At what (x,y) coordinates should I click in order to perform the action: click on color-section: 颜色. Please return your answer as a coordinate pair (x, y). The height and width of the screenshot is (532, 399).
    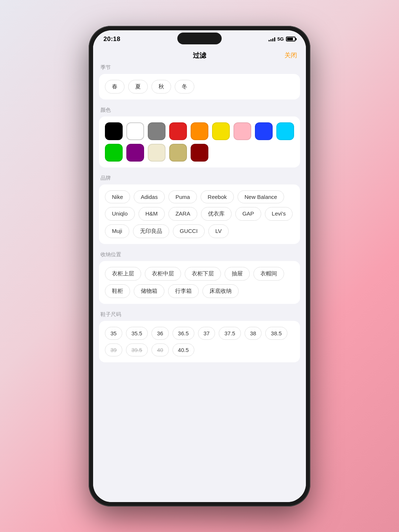
    Looking at the image, I should click on (200, 137).